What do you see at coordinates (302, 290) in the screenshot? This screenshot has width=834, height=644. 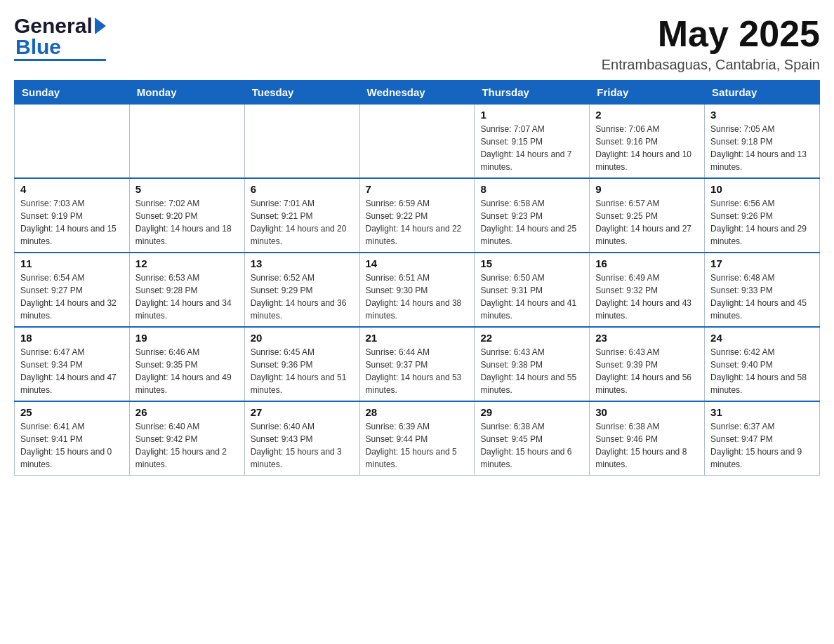 I see `calendar-cell: 13Sunrise: 6:52 AM Sunset: 9:29 PM Dayli…` at bounding box center [302, 290].